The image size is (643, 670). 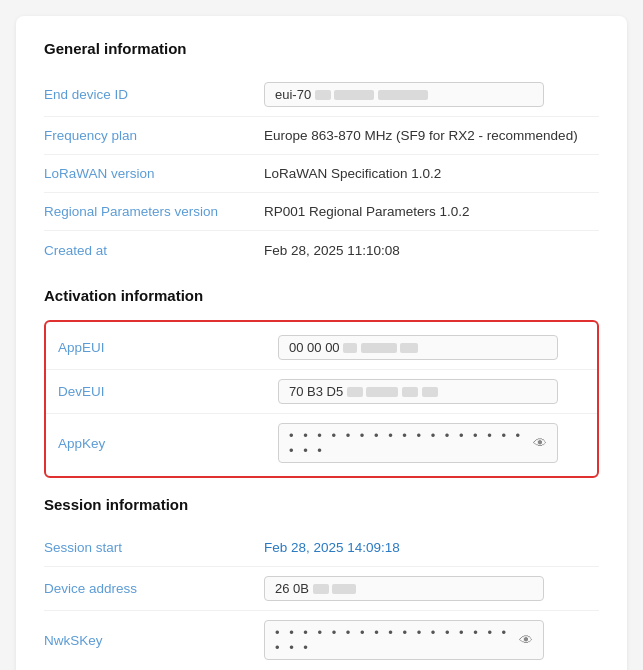 I want to click on nwk-skey-dots: • • • • • • • • • • • • • • • • • • • •, so click(x=393, y=640).